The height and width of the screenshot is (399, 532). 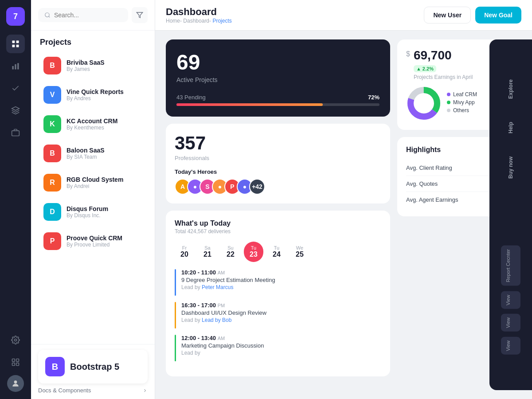 I want to click on donut-chart, so click(x=424, y=103).